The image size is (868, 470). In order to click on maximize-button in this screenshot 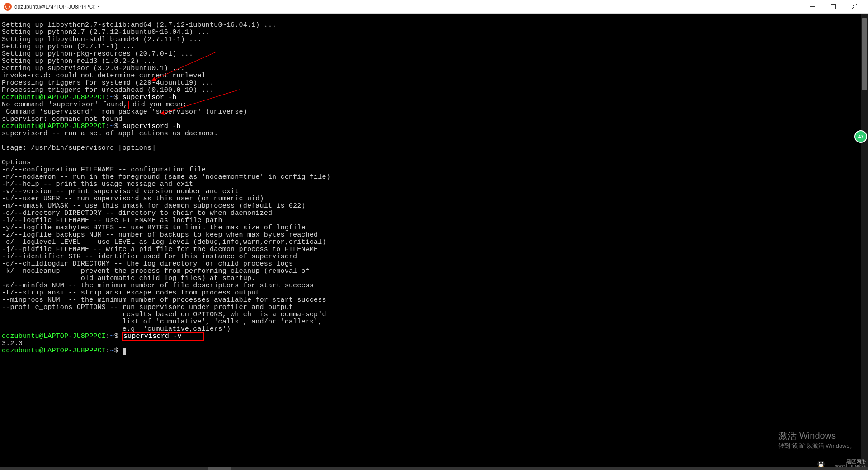, I will do `click(833, 7)`.